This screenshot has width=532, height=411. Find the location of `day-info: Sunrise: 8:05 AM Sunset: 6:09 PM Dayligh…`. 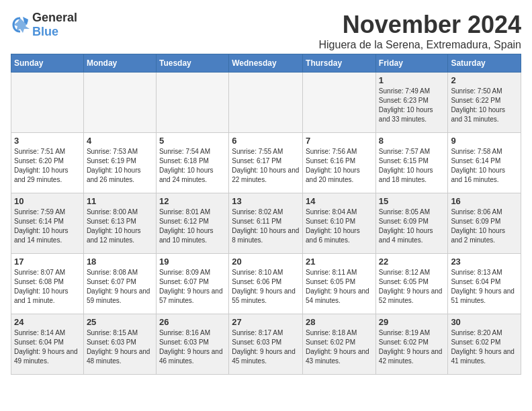

day-info: Sunrise: 8:05 AM Sunset: 6:09 PM Dayligh… is located at coordinates (412, 226).